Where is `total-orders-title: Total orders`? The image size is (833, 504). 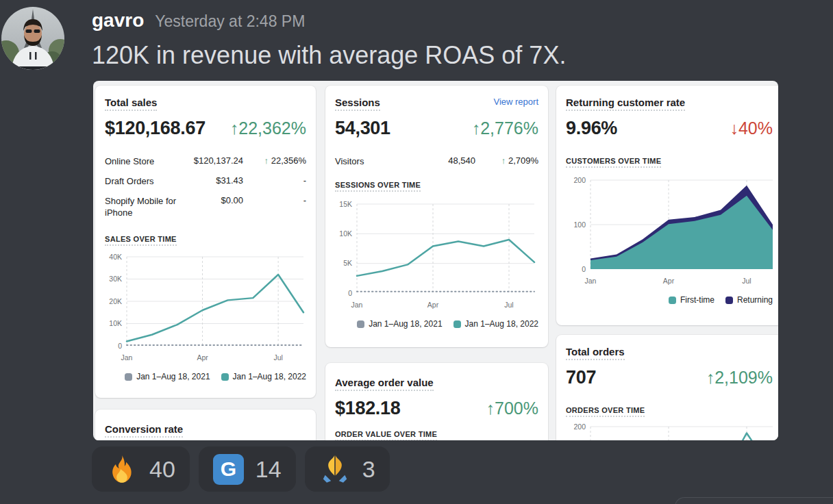 total-orders-title: Total orders is located at coordinates (595, 353).